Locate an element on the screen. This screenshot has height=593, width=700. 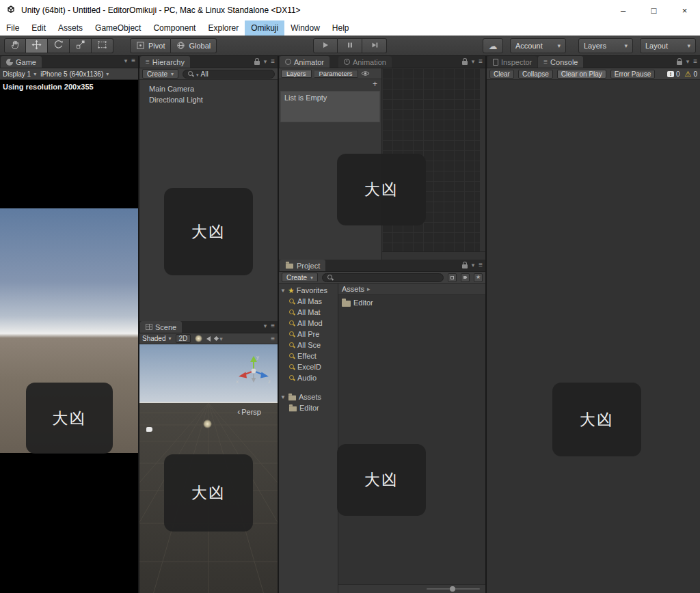
close-button: × is located at coordinates (685, 10).